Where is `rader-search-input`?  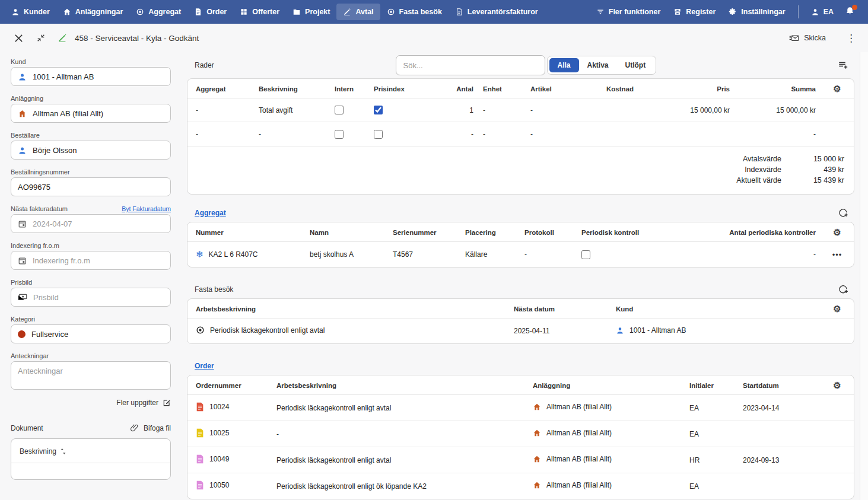 rader-search-input is located at coordinates (470, 65).